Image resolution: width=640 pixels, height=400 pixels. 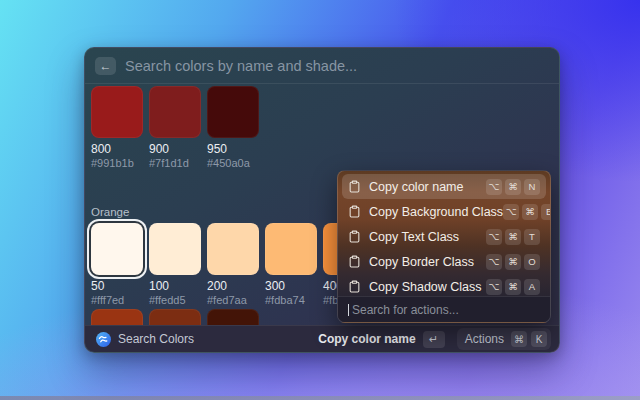 What do you see at coordinates (527, 212) in the screenshot?
I see `shortcut-keys: ⌥⌘B` at bounding box center [527, 212].